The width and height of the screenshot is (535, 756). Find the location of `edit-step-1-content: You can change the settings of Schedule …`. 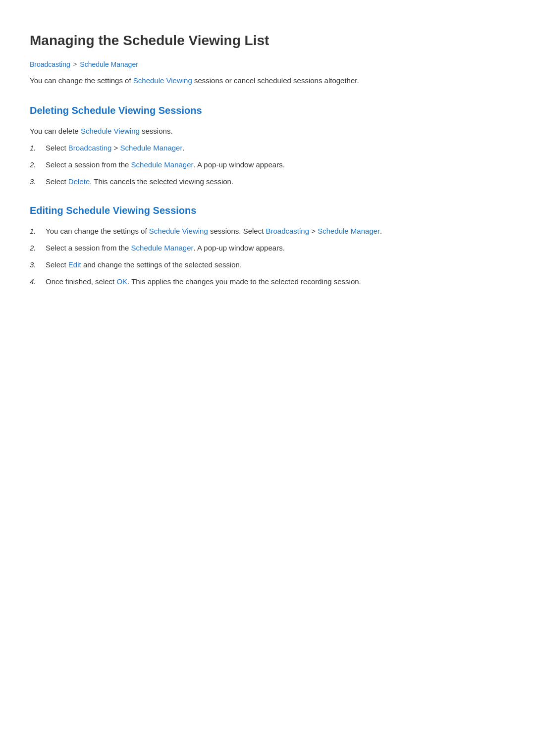

edit-step-1-content: You can change the settings of Schedule … is located at coordinates (275, 231).